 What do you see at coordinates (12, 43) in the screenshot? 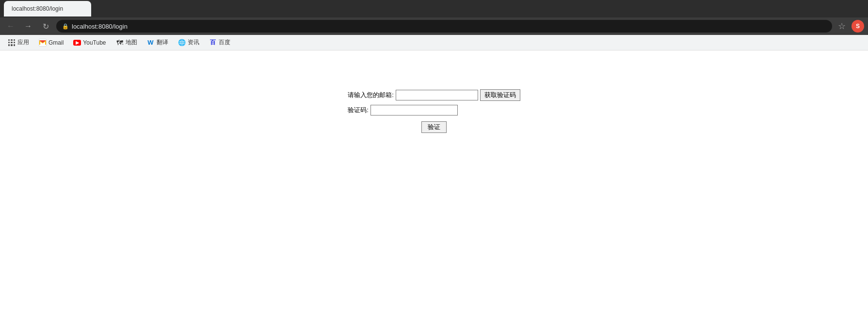
I see `apps-icon` at bounding box center [12, 43].